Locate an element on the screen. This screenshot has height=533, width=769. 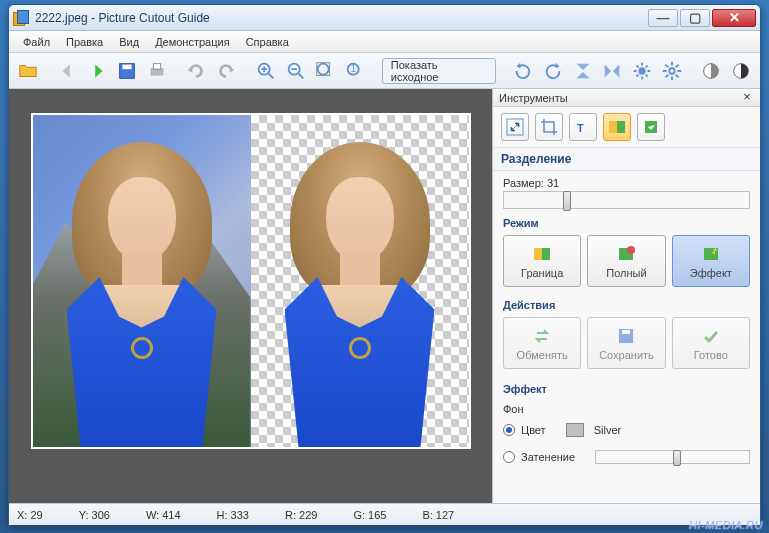
size-slider is located at coordinates (626, 200).